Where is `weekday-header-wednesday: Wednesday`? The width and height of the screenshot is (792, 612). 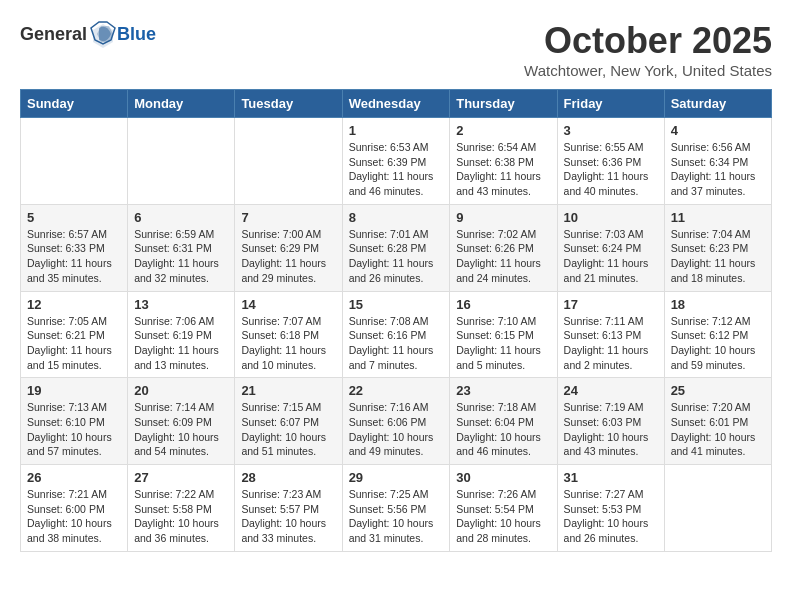 weekday-header-wednesday: Wednesday is located at coordinates (396, 104).